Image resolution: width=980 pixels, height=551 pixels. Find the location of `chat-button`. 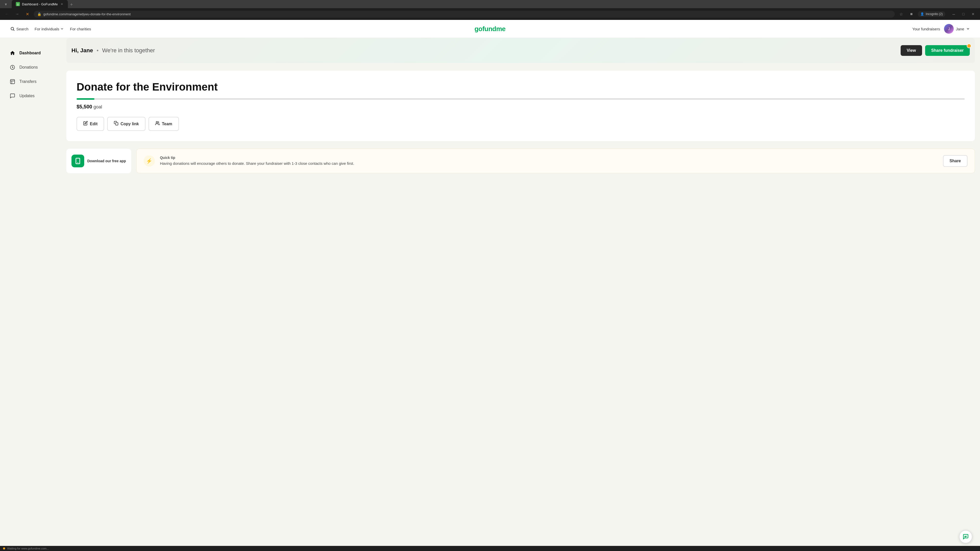

chat-button is located at coordinates (966, 537).